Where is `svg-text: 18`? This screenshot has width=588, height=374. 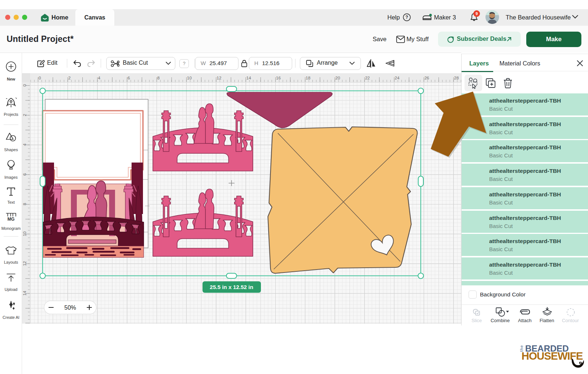
svg-text: 18 is located at coordinates (308, 78).